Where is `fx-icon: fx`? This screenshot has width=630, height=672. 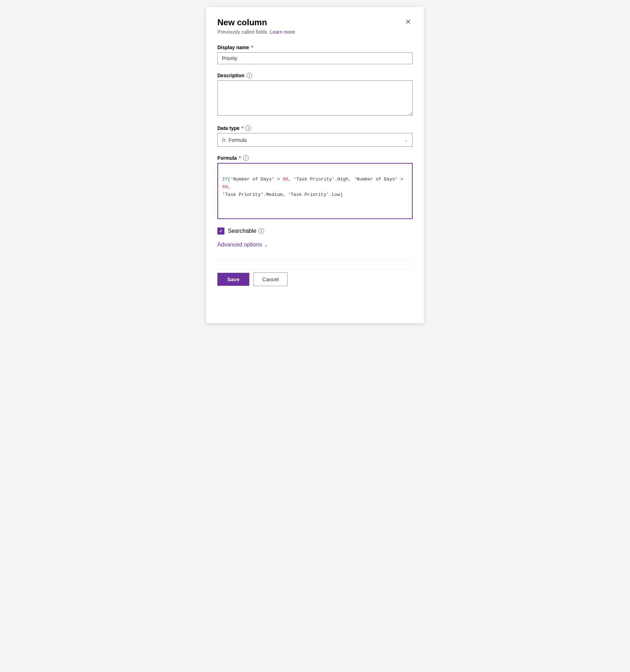 fx-icon: fx is located at coordinates (224, 140).